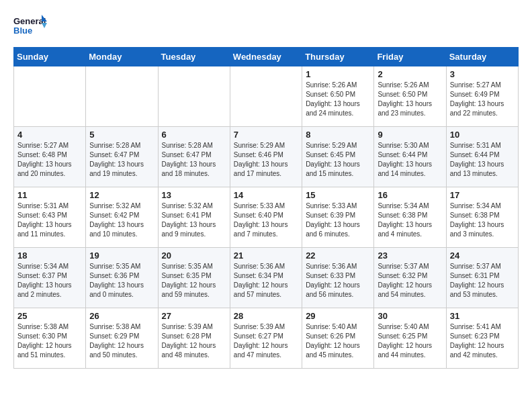 This screenshot has height=411, width=532. Describe the element at coordinates (339, 278) in the screenshot. I see `calendar-cell: 22Sunrise: 5:36 AM Sunset: 6:33 PM Dayli…` at that location.